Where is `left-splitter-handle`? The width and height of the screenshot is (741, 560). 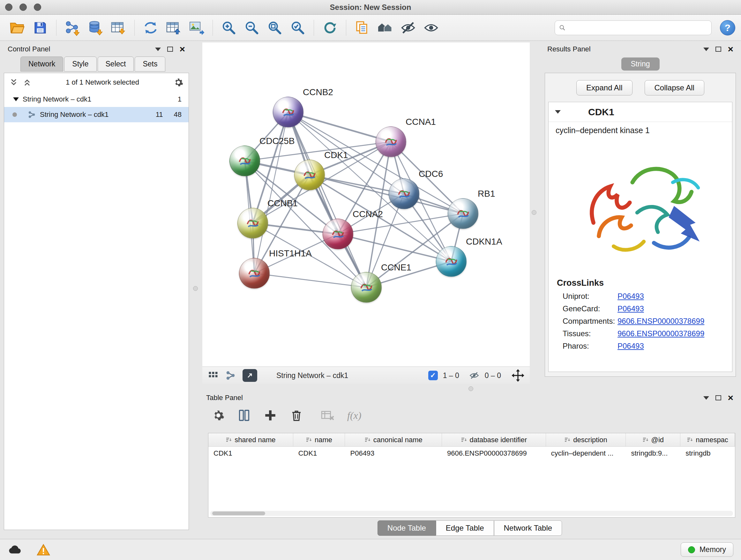
left-splitter-handle is located at coordinates (196, 289).